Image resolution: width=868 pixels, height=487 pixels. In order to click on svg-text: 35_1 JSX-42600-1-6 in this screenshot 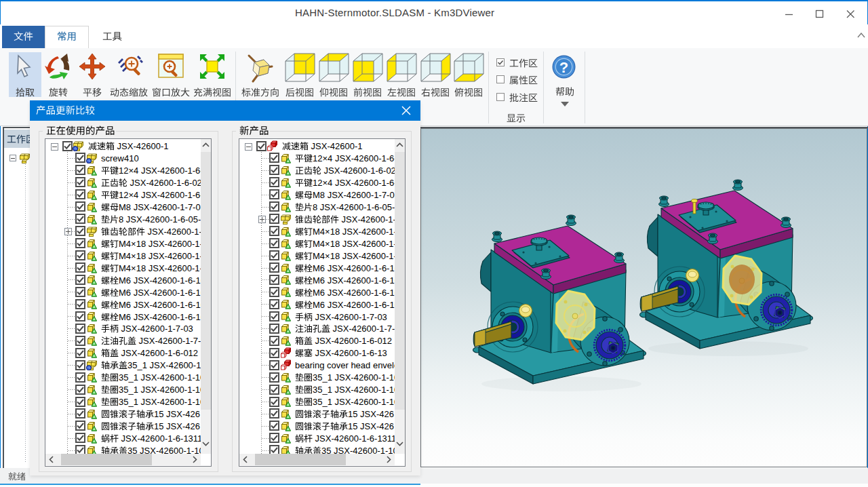, I will do `click(164, 366)`.